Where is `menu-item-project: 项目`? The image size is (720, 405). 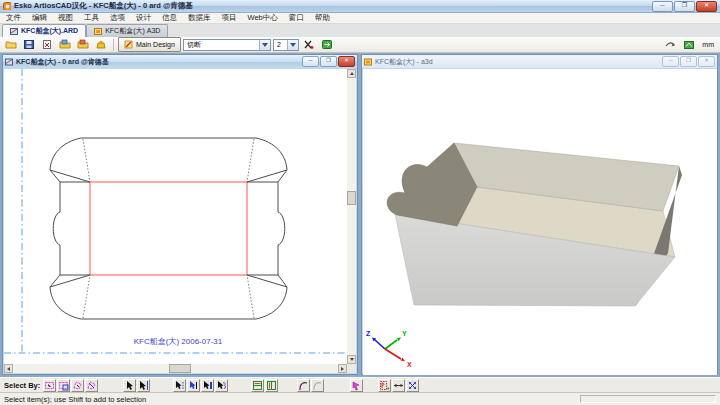 menu-item-project: 项目 is located at coordinates (230, 18).